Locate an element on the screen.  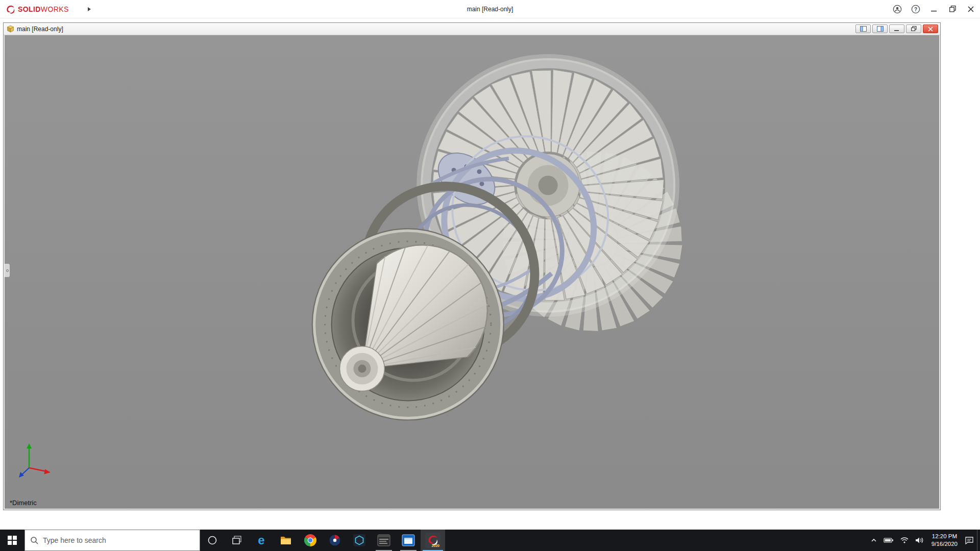
task-view-button is located at coordinates (237, 540).